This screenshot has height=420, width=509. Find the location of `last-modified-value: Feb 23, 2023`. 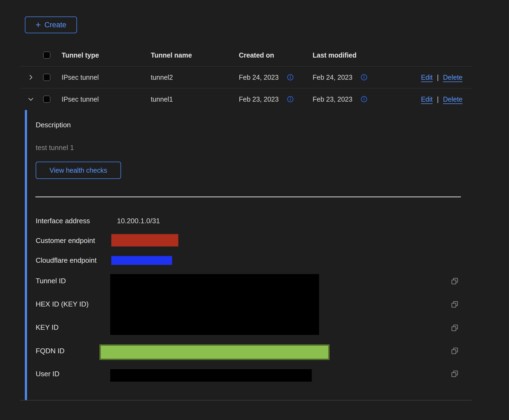

last-modified-value: Feb 23, 2023 is located at coordinates (332, 99).